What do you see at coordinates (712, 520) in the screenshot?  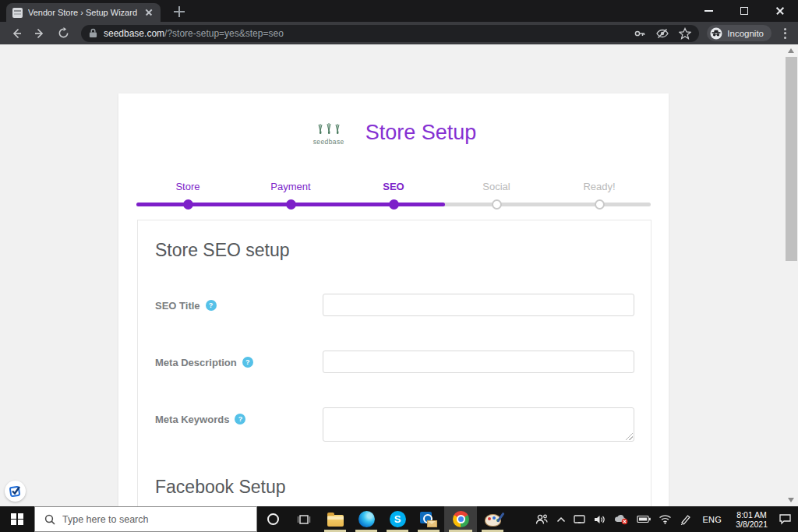 I see `language-indicator: ENG` at bounding box center [712, 520].